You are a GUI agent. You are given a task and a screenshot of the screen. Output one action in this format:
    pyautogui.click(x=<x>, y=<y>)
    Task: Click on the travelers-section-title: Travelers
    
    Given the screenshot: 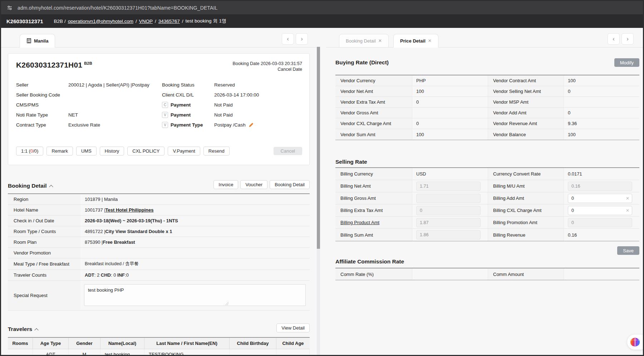 What is the action you would take?
    pyautogui.click(x=23, y=329)
    